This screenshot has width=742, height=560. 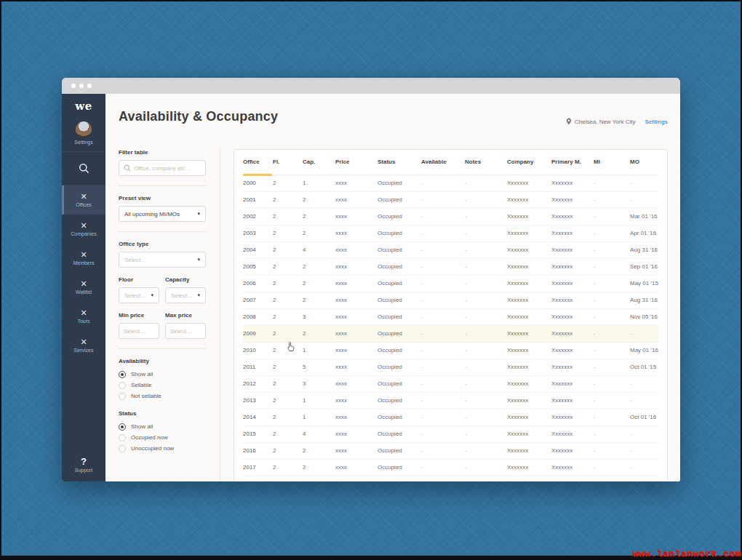 What do you see at coordinates (451, 384) in the screenshot?
I see `table-row: 201223xxxxOccupied--XxxxxxxXxxxxxx--` at bounding box center [451, 384].